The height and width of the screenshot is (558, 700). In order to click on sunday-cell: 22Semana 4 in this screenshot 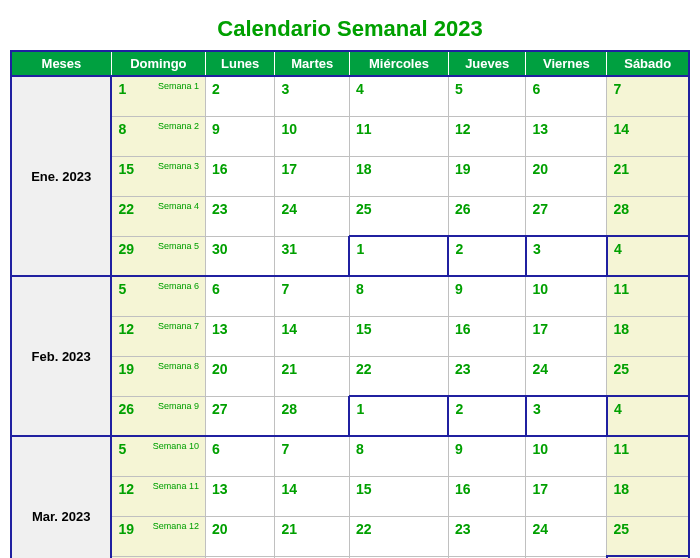, I will do `click(158, 216)`.